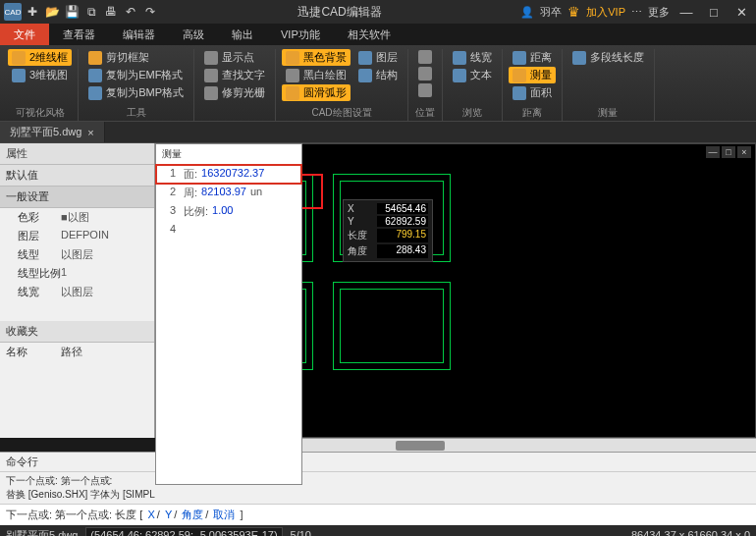  What do you see at coordinates (316, 92) in the screenshot?
I see `smooth-arc-button: 圆滑弧形` at bounding box center [316, 92].